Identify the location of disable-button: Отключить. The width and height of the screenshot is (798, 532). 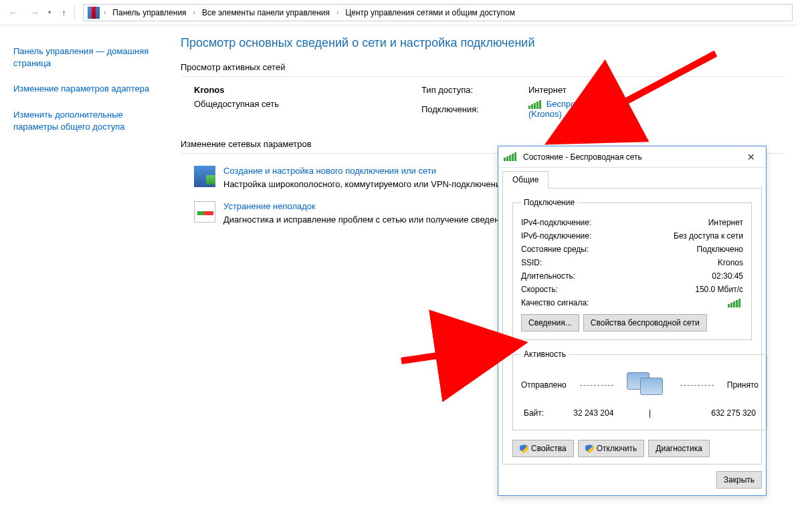
(611, 448).